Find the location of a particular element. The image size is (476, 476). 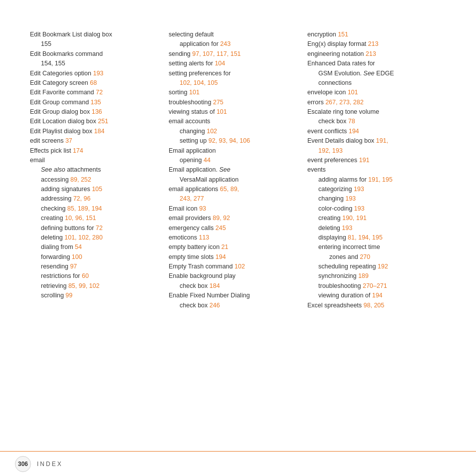

list-item: creating 10, 96, 151 is located at coordinates (94, 219).